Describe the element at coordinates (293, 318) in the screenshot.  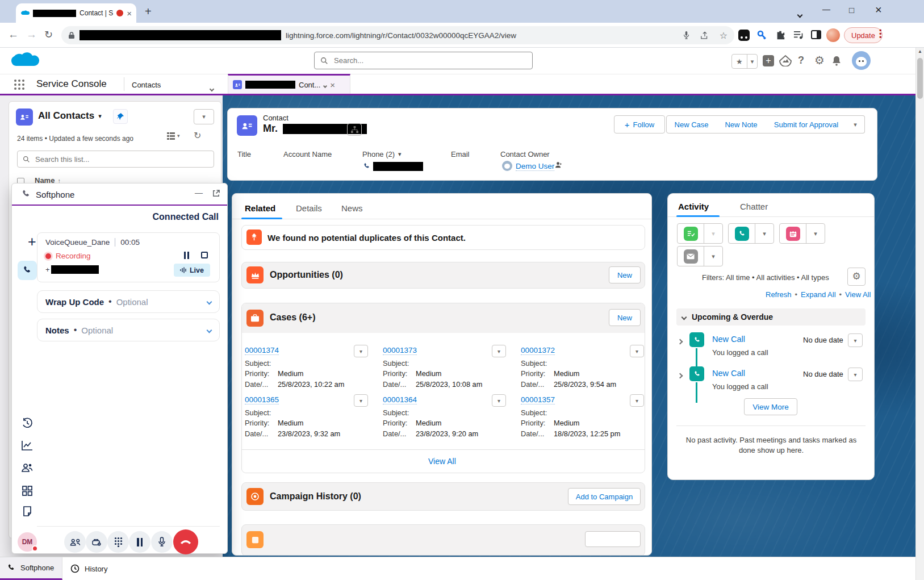
I see `cases-title: Cases (6+)` at that location.